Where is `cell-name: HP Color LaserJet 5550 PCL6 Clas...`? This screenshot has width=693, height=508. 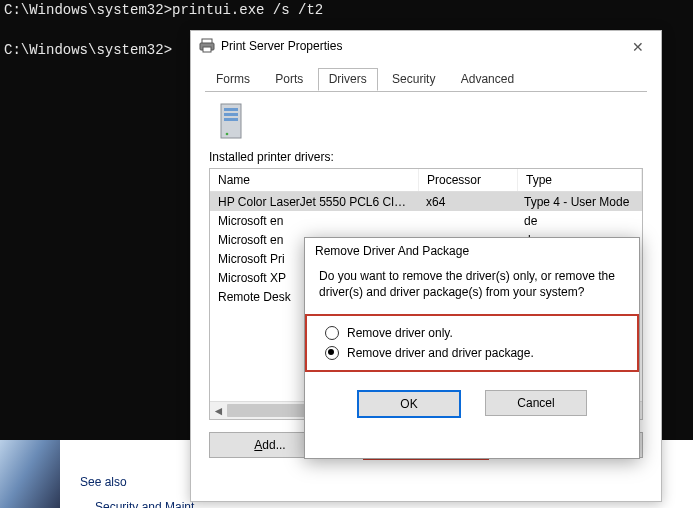
cell-name: HP Color LaserJet 5550 PCL6 Clas... is located at coordinates (314, 202).